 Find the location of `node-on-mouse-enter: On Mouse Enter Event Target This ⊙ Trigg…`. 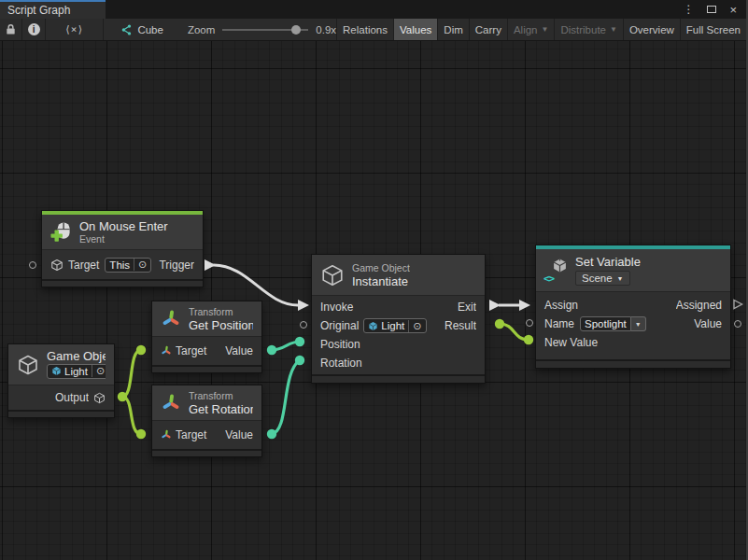

node-on-mouse-enter: On Mouse Enter Event Target This ⊙ Trigg… is located at coordinates (122, 248).